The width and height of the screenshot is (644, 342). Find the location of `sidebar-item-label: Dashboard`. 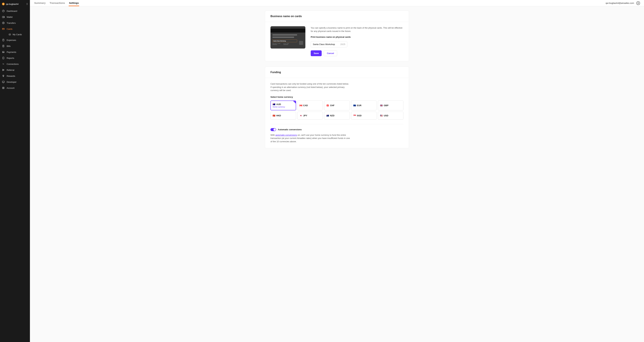

sidebar-item-label: Dashboard is located at coordinates (12, 11).